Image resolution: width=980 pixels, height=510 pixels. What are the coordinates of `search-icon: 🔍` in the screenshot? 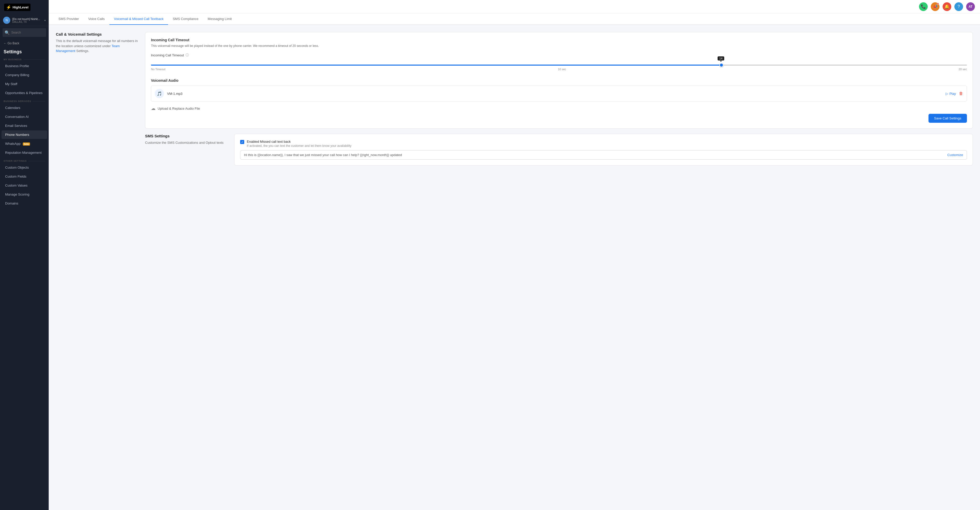 It's located at (7, 33).